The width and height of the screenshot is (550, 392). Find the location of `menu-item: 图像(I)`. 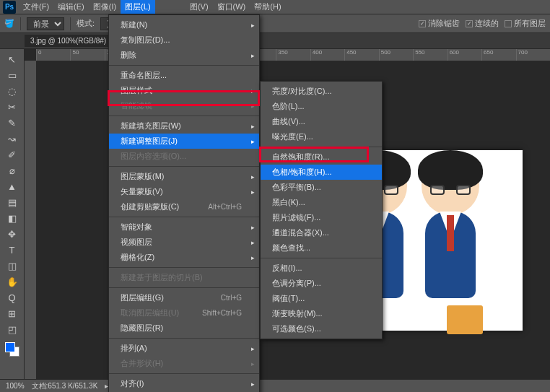

menu-item: 图像(I) is located at coordinates (105, 7).